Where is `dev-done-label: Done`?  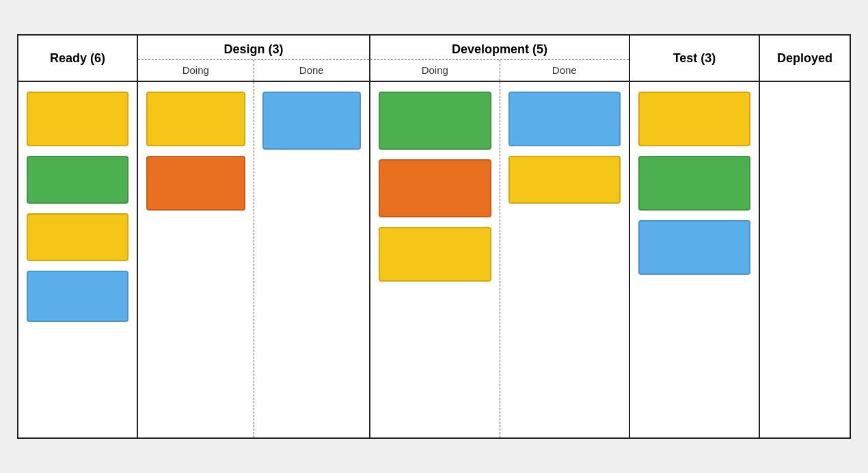
dev-done-label: Done is located at coordinates (565, 70).